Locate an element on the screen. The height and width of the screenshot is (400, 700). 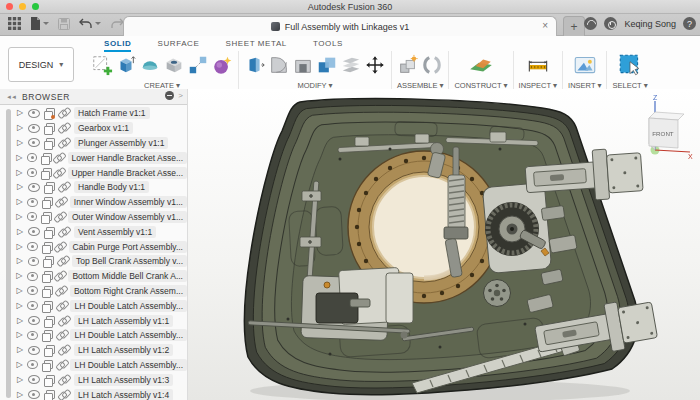
hole-icon is located at coordinates (174, 65).